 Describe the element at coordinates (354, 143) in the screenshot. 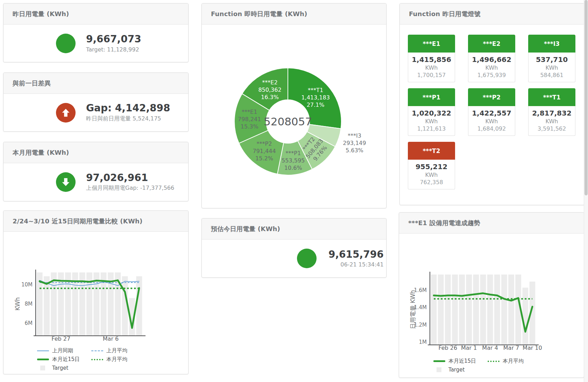

I see `donut-slice-label: ***I3293,1495.63%` at that location.